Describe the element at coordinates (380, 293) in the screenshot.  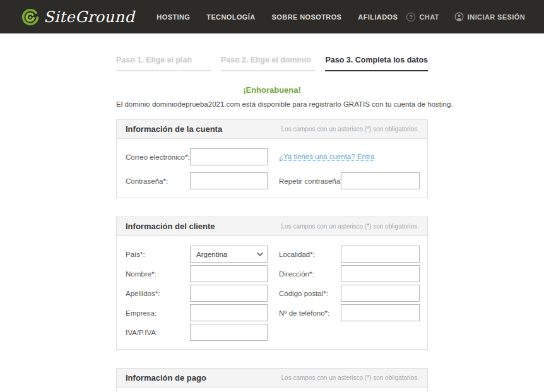
I see `postal-code-input` at that location.